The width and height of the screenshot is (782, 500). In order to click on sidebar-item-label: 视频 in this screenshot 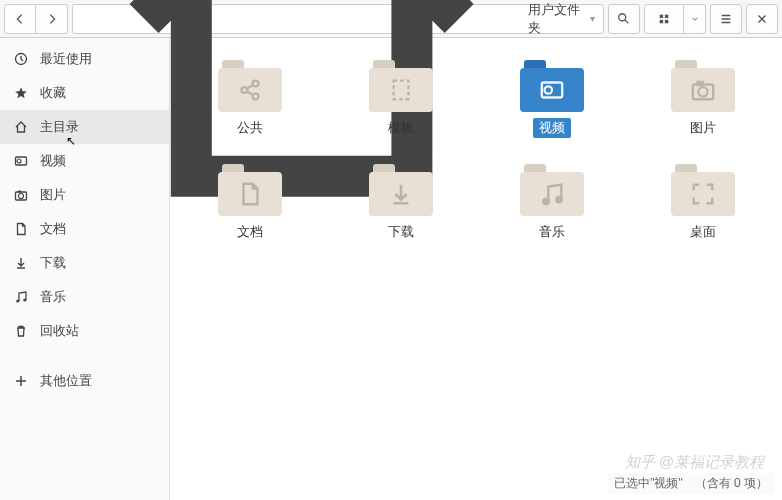, I will do `click(53, 161)`.